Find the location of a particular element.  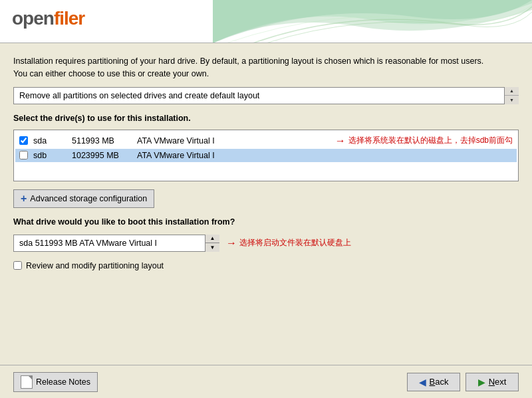

drive-checkbox-sdb is located at coordinates (24, 155).